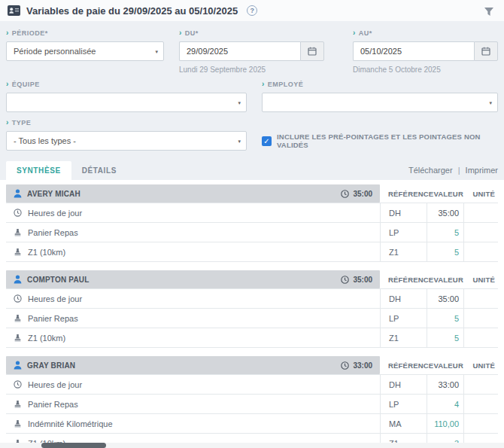 This screenshot has width=504, height=448. Describe the element at coordinates (99, 170) in the screenshot. I see `tab-details: DÉTAILS` at that location.